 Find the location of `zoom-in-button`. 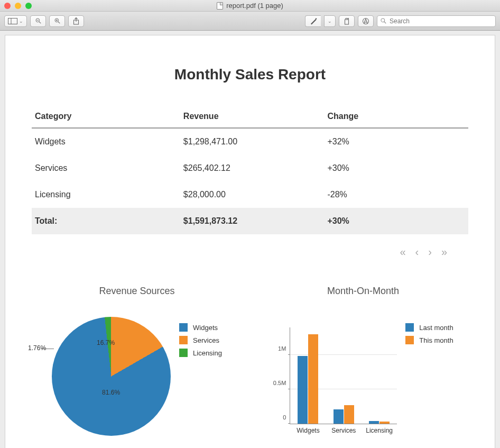

zoom-in-button is located at coordinates (57, 21).